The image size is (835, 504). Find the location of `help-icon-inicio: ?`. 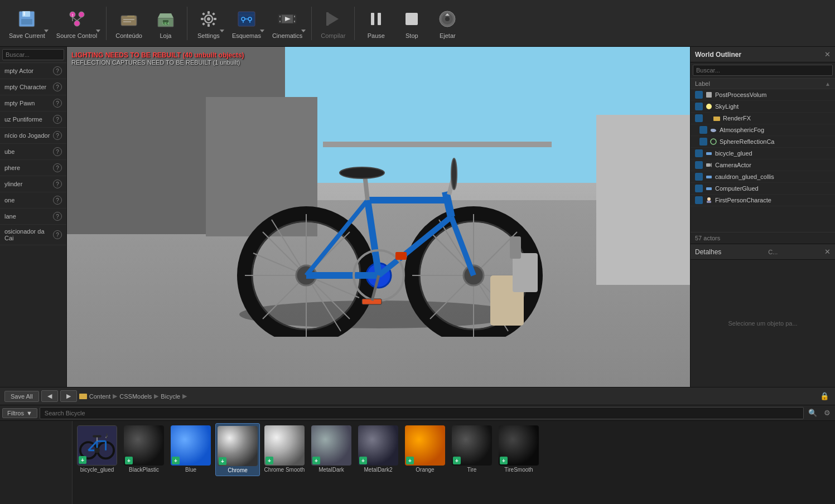

help-icon-inicio: ? is located at coordinates (57, 135).